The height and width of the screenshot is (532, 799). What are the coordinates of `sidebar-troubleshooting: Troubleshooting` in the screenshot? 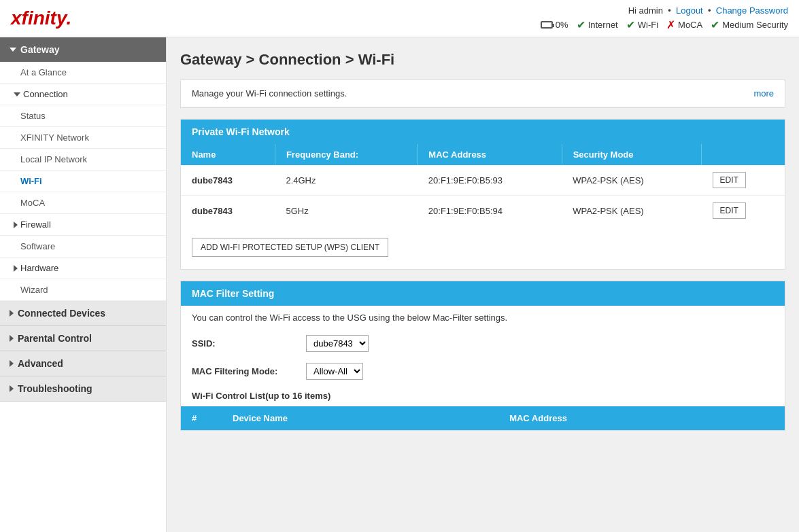 It's located at (83, 389).